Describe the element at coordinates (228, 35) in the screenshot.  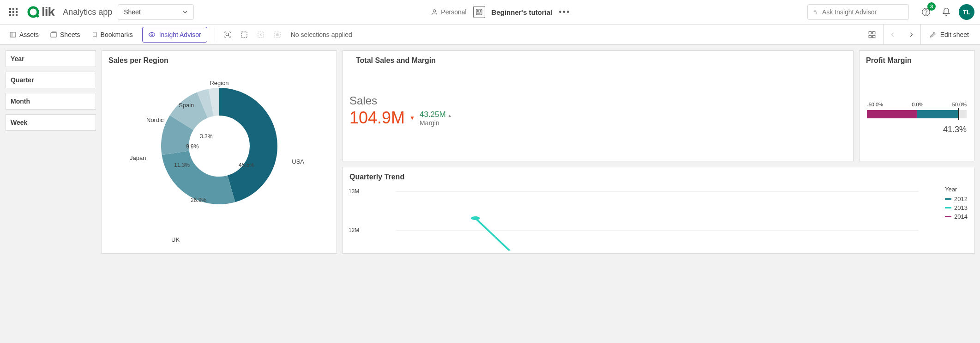
I see `search-brackets-icon` at that location.